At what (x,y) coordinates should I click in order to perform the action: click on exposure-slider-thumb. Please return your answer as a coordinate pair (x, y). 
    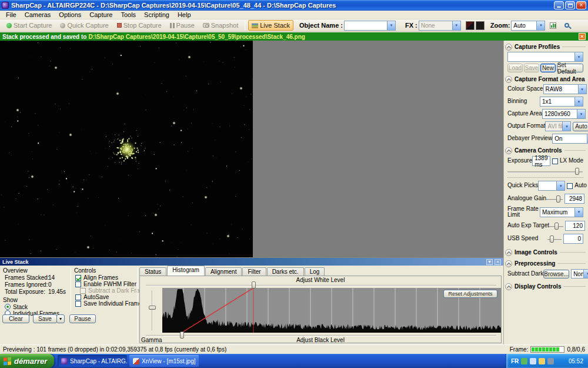
    Looking at the image, I should click on (577, 171).